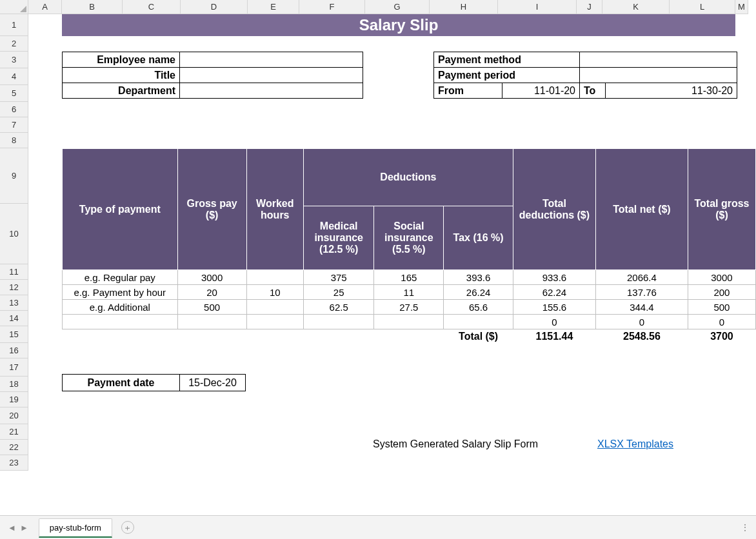 The height and width of the screenshot is (539, 756). Describe the element at coordinates (409, 307) in the screenshot. I see `cell-social: 27.5` at that location.